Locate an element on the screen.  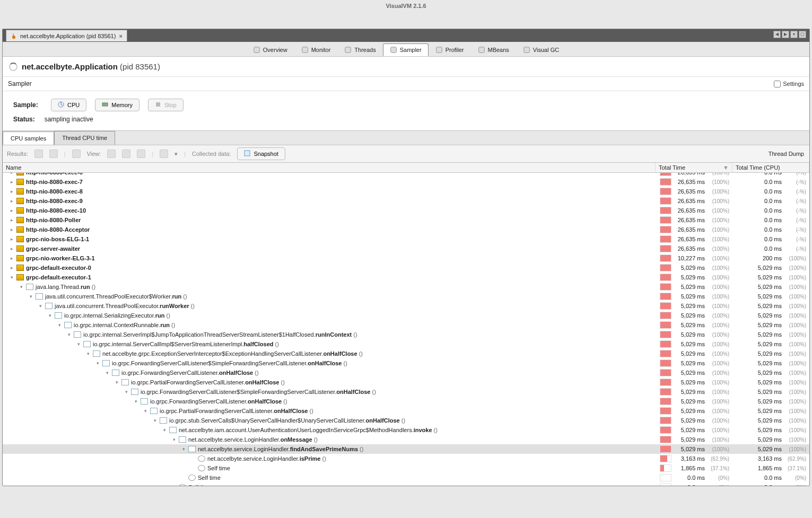
settings-checkbox-input is located at coordinates (778, 84).